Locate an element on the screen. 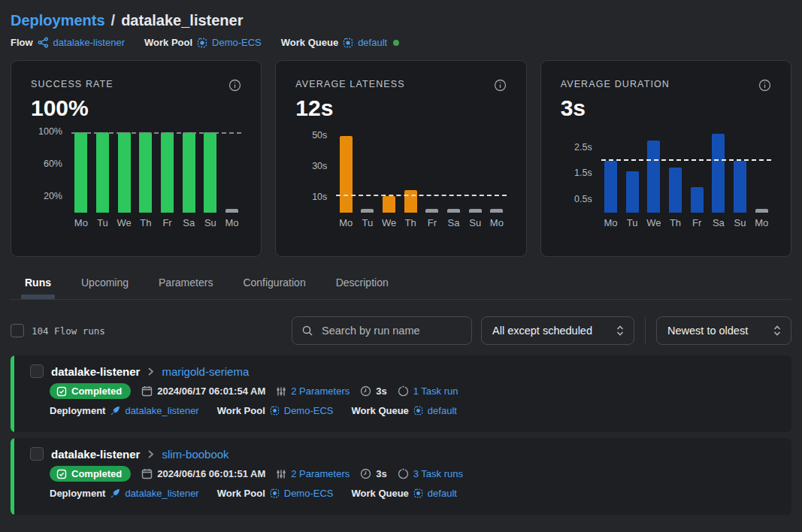 This screenshot has width=802, height=532. flow-link: datalake-listener is located at coordinates (89, 42).